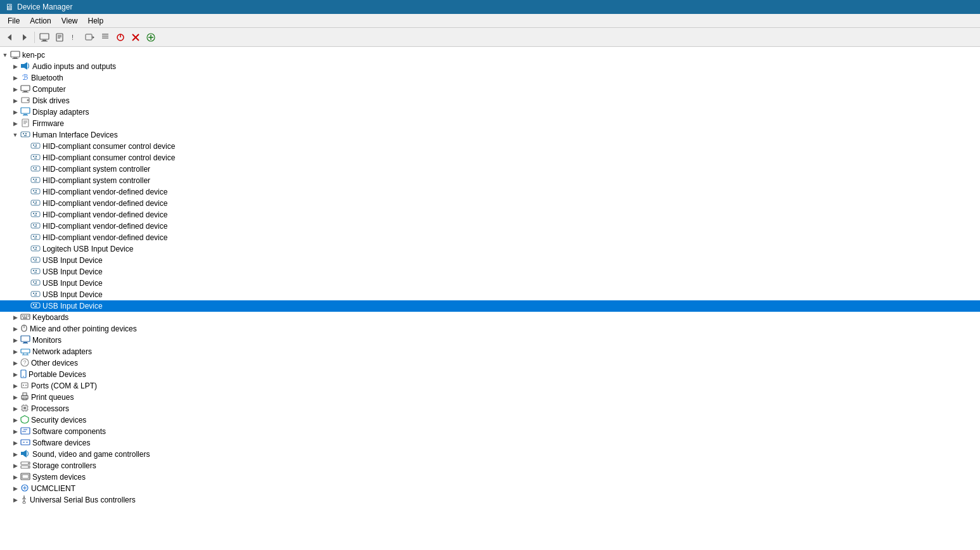  What do you see at coordinates (15, 101) in the screenshot?
I see `disk-expander: ▶` at bounding box center [15, 101].